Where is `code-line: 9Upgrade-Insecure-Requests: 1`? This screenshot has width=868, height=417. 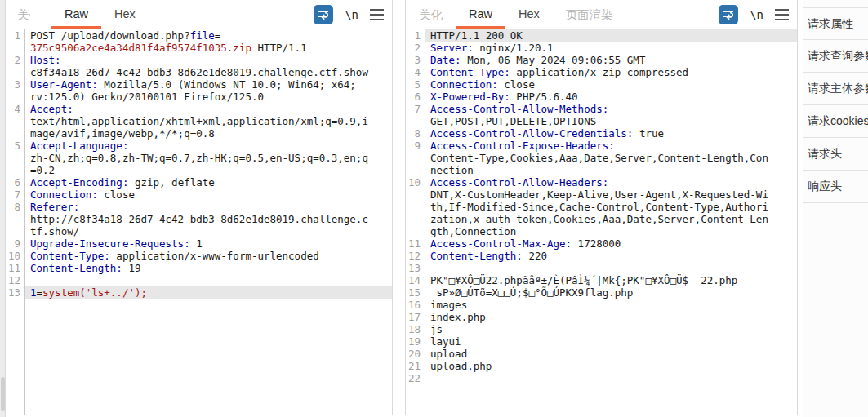 code-line: 9Upgrade-Insecure-Requests: 1 is located at coordinates (199, 243).